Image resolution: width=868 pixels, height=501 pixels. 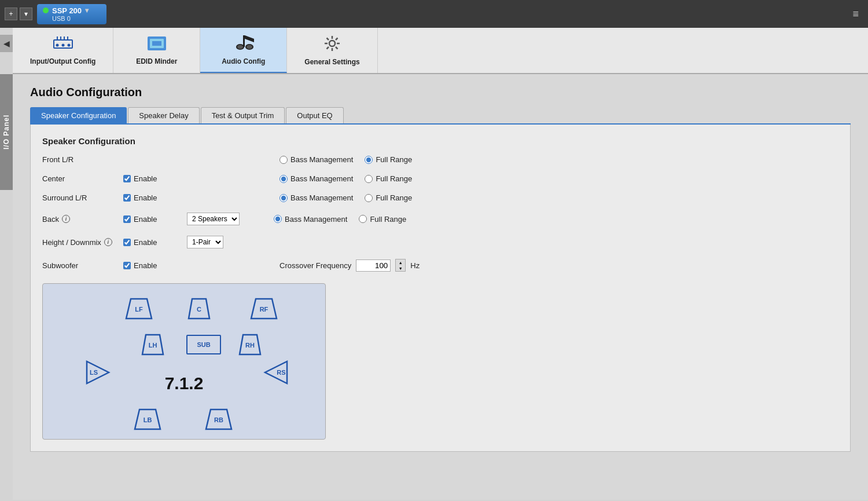 I want to click on center-enable-checkbox, so click(x=127, y=178).